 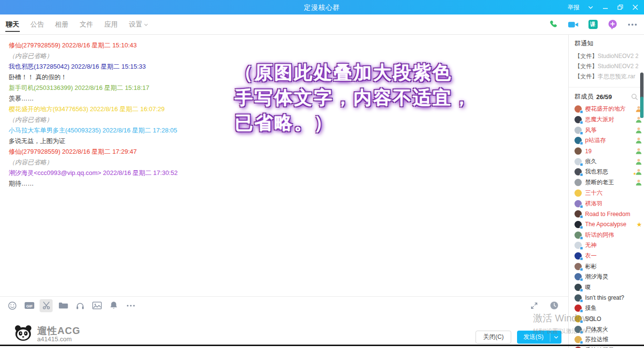 What do you see at coordinates (608, 266) in the screenshot?
I see `member-row: 彬彬` at bounding box center [608, 266].